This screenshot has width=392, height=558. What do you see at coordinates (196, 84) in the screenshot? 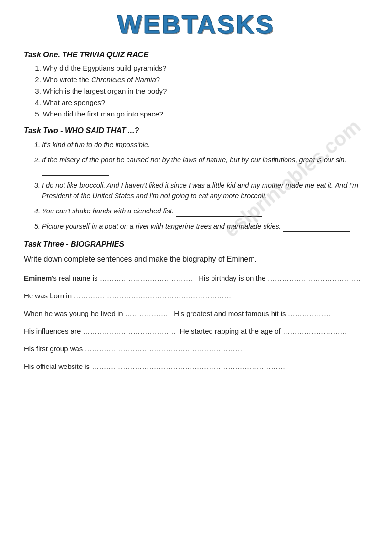
I see `task-one-section: Task One. THE TRIVIA QUIZ RACE Why did t…` at bounding box center [196, 84].